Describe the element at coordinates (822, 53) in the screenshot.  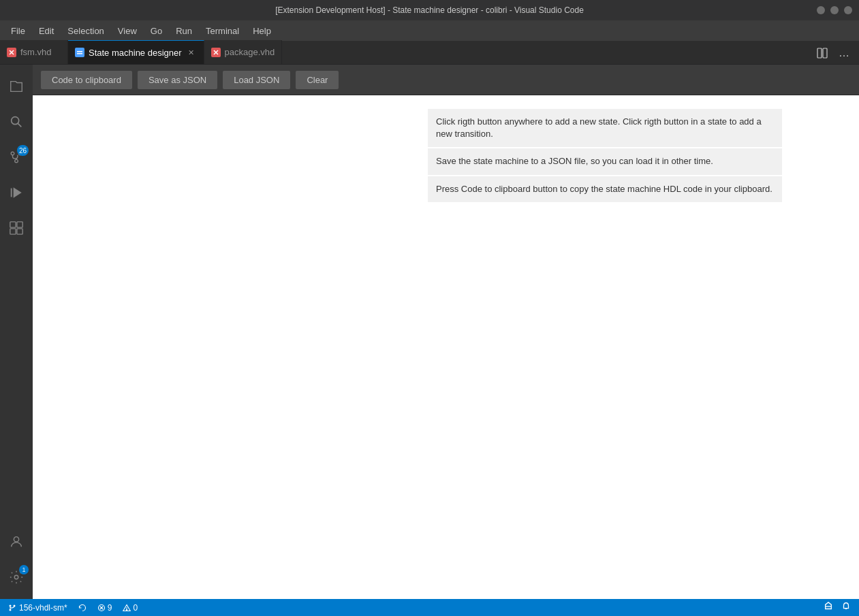
I see `split-editor-button` at that location.